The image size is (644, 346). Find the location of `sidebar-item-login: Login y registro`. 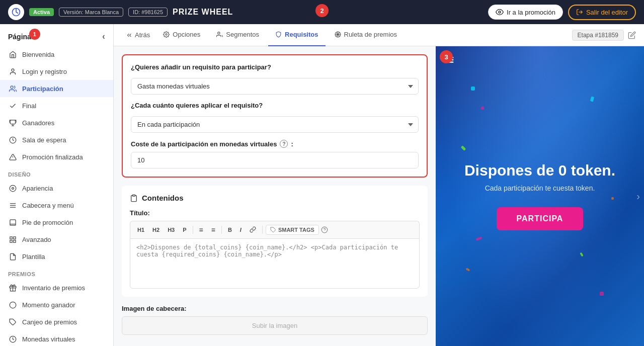

sidebar-item-login: Login y registro is located at coordinates (56, 71).